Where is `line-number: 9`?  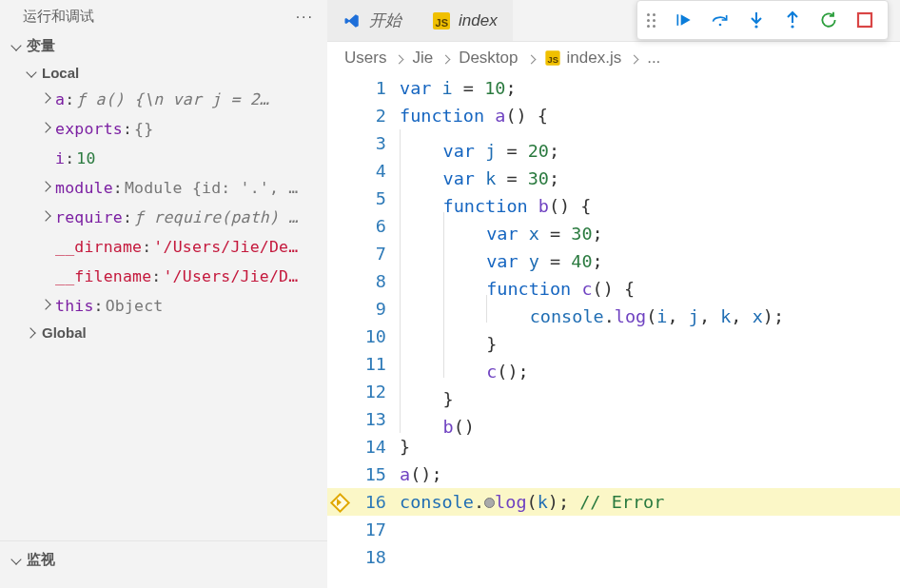
line-number: 9 is located at coordinates (373, 308).